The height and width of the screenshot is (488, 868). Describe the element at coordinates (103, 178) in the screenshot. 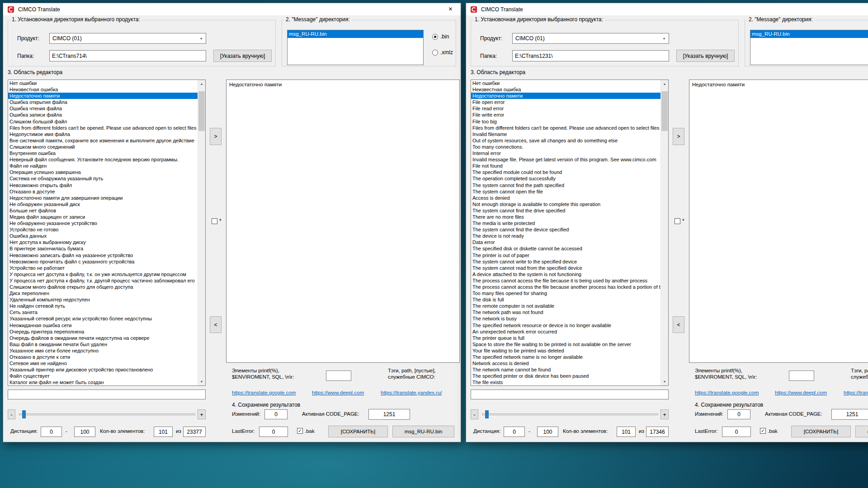

I see `list-item: Система не обнаружила указанный путь` at that location.